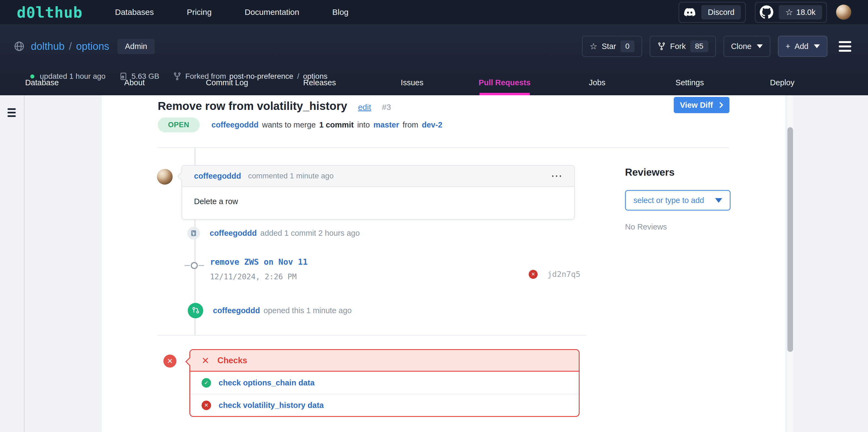 The height and width of the screenshot is (432, 868). What do you see at coordinates (505, 83) in the screenshot?
I see `tab-pull-requests: Pull Requests` at bounding box center [505, 83].